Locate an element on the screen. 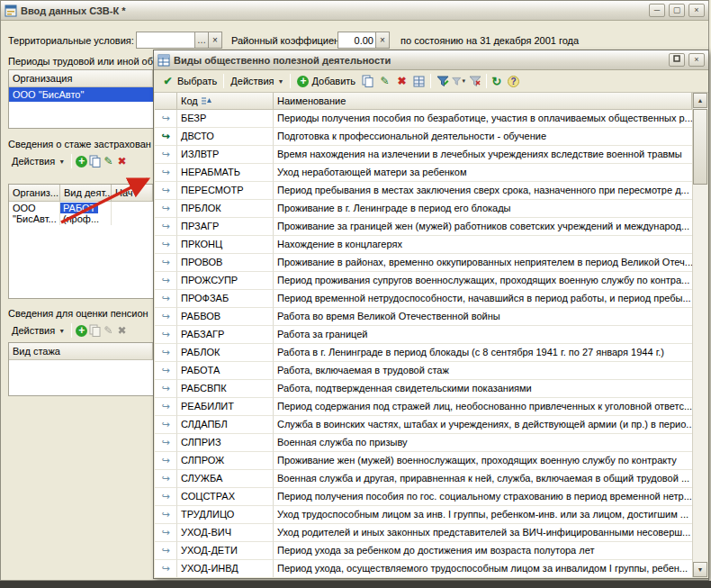 The image size is (711, 588). row-code-cell: УХОД-ИНВД is located at coordinates (225, 569).